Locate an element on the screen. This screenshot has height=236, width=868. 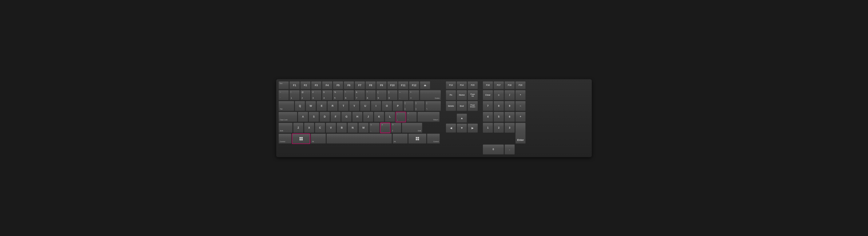
key-numpad-8: 8 is located at coordinates (499, 106).